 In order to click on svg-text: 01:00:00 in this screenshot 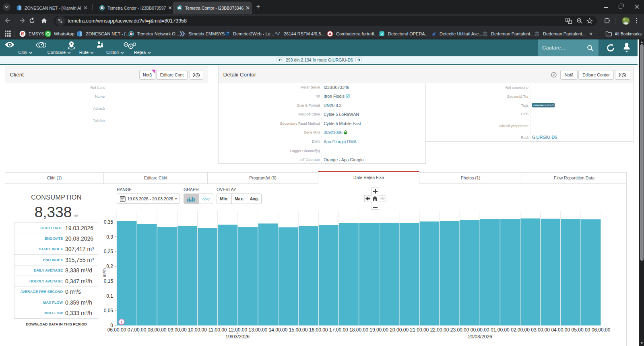, I will do `click(500, 330)`.